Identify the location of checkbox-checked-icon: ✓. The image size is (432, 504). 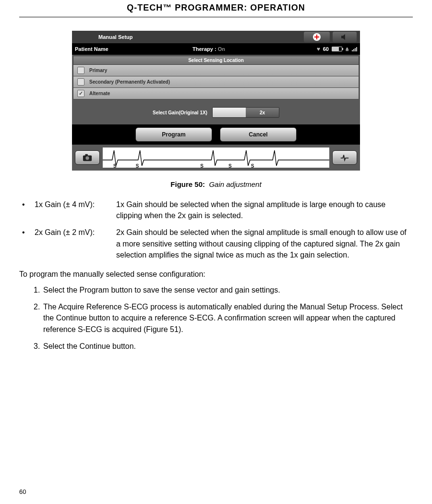
(81, 93).